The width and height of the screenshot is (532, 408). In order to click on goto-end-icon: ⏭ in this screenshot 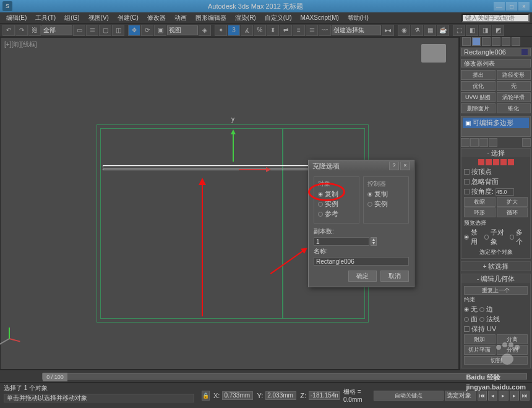, I will do `click(525, 396)`.